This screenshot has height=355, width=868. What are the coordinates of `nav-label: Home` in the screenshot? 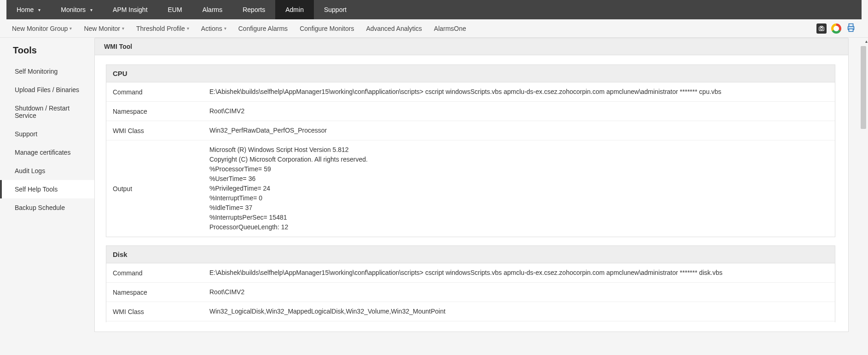 It's located at (25, 10).